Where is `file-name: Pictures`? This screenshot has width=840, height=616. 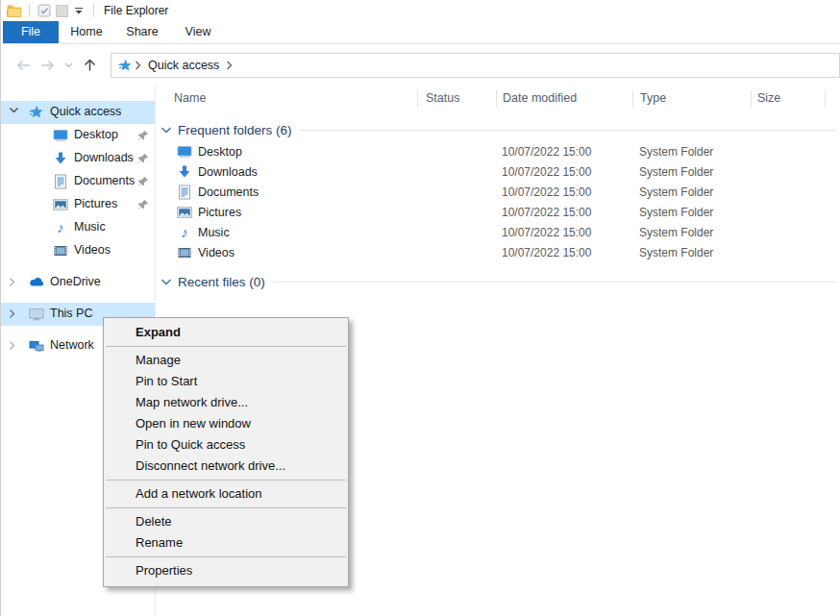
file-name: Pictures is located at coordinates (219, 212).